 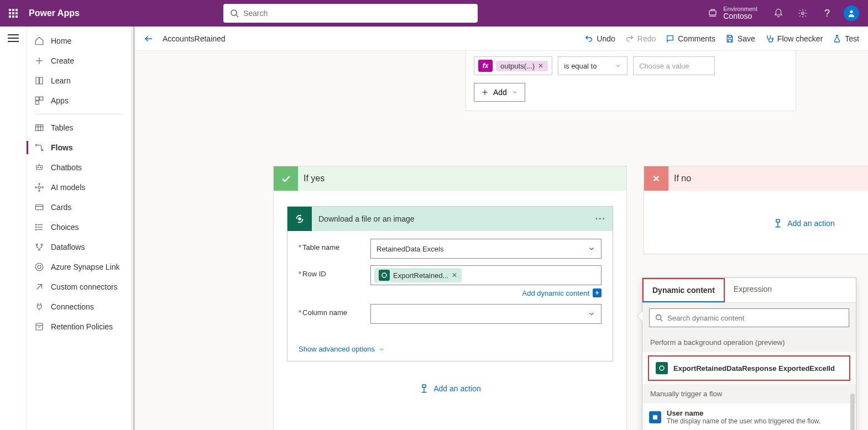 I want to click on callout-pointer, so click(x=640, y=316).